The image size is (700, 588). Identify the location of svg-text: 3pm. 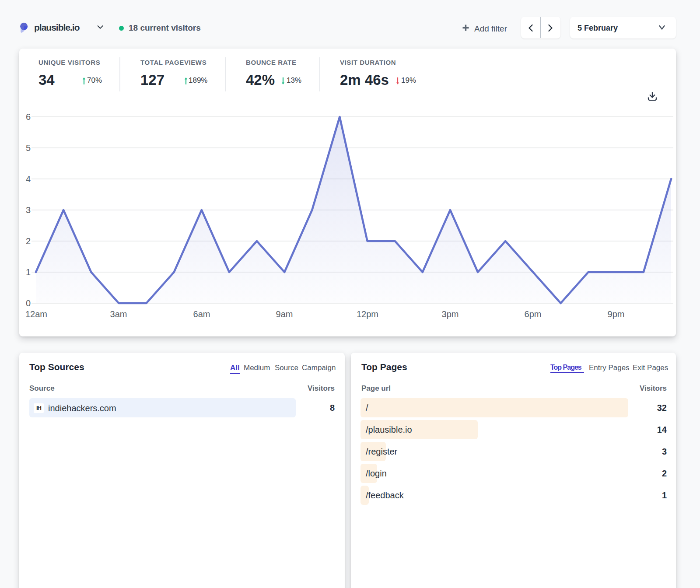
(451, 314).